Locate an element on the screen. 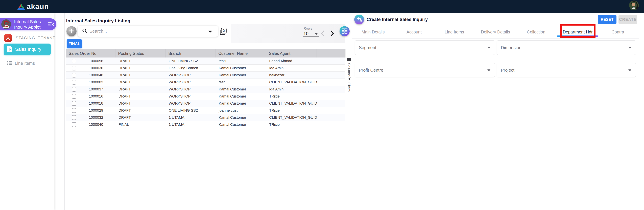  applet-title-line2: Inquiry Applet is located at coordinates (28, 27).